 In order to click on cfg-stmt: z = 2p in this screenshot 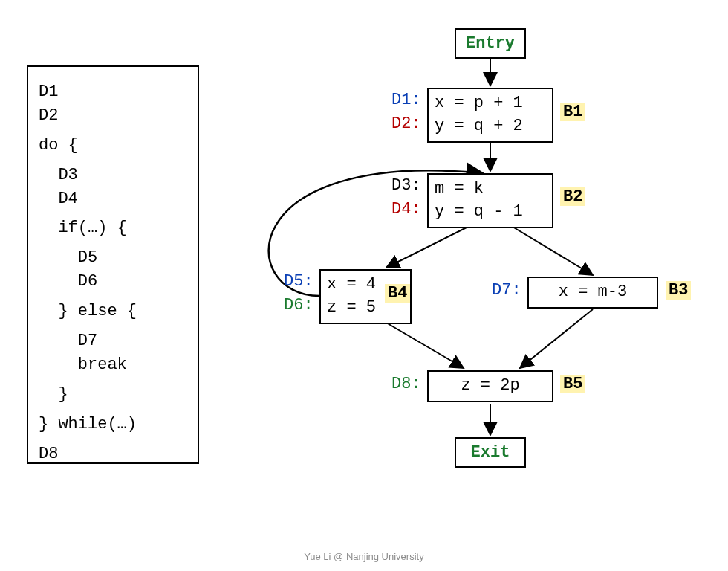, I will do `click(490, 387)`.